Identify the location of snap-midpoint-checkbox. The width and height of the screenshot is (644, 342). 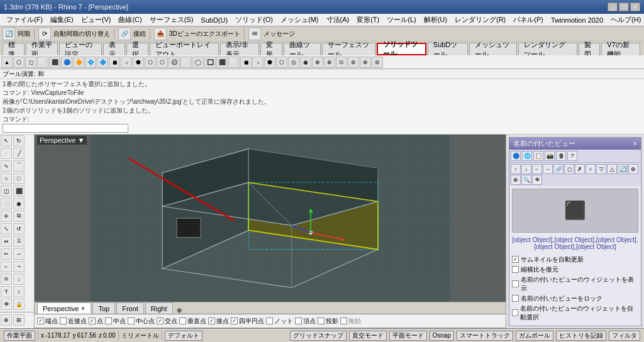
(108, 321).